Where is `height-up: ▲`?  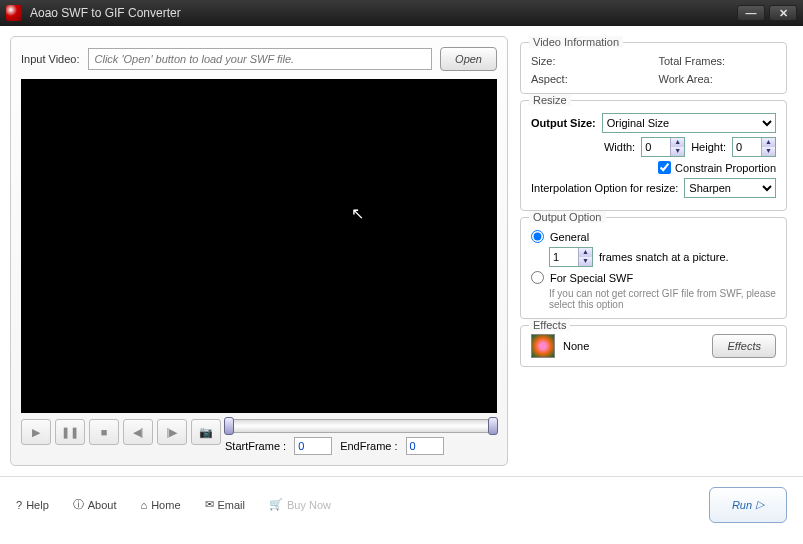
height-up: ▲ is located at coordinates (768, 142).